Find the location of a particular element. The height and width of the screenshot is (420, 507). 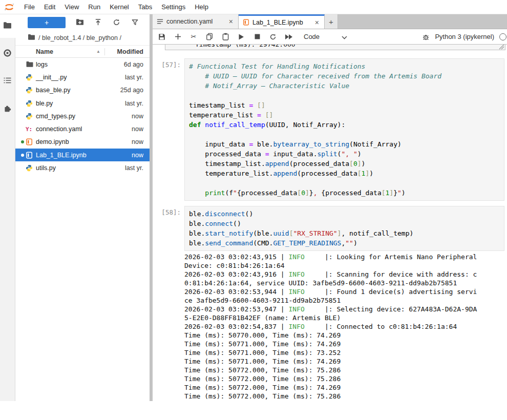

output-line: 2026-02-03 03:02:54,837 | INFO |: Connec… is located at coordinates (346, 327).